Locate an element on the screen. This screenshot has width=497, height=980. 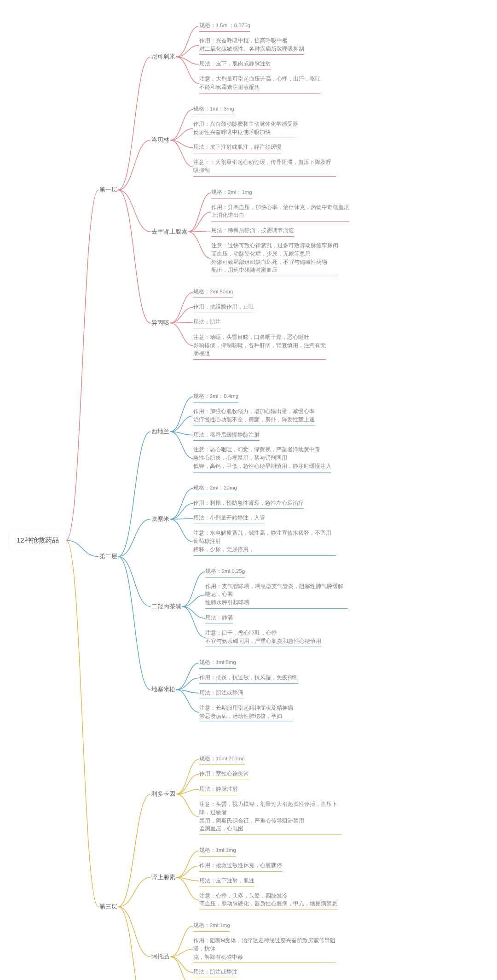
leaf-text: 用法：肌注或静滴 is located at coordinates (221, 694).